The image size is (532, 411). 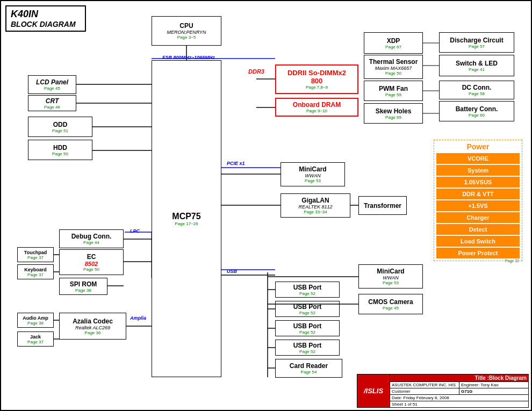 What do you see at coordinates (307, 351) in the screenshot?
I see `usb4-page: Page 52` at bounding box center [307, 351].